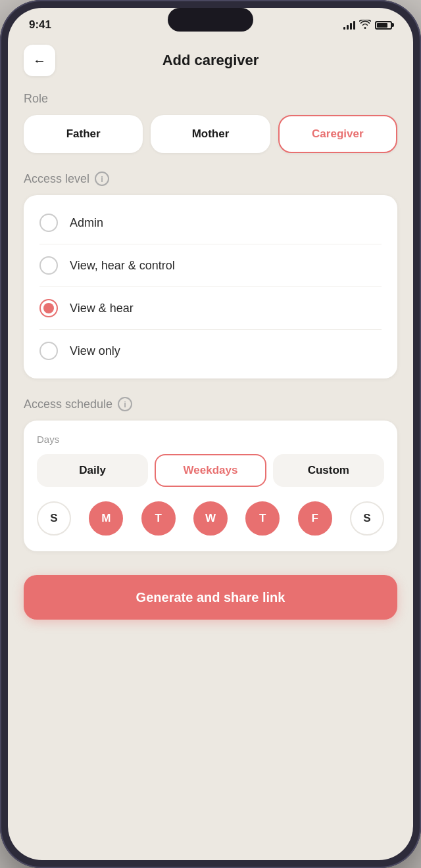  What do you see at coordinates (210, 470) in the screenshot?
I see `day-type-buttons: Daily Weekdays Custom` at bounding box center [210, 470].